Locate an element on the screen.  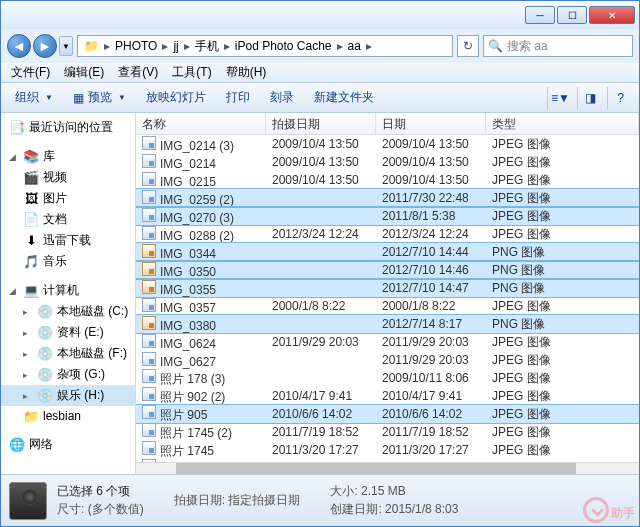
sidebar-documents: 📄文档 is located at coordinates (68, 220).